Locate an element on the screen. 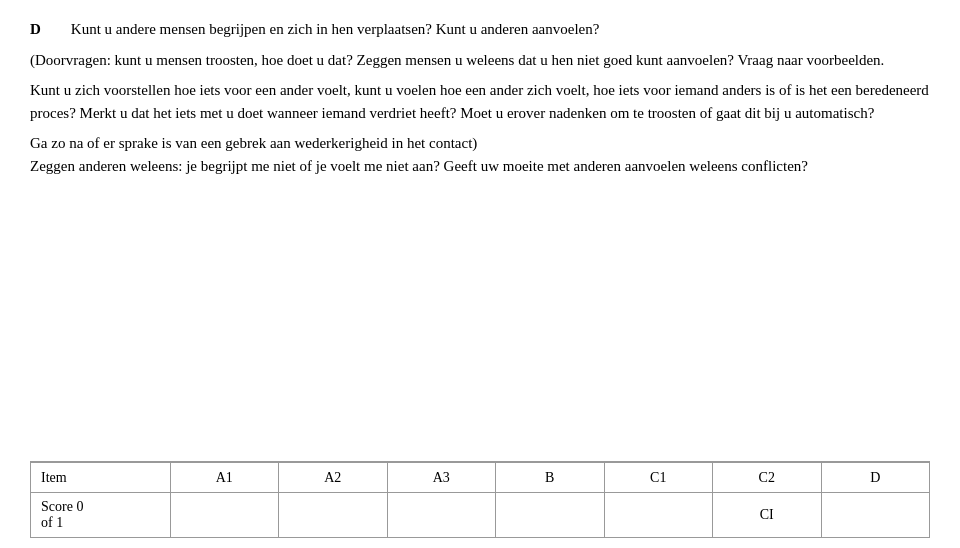 The width and height of the screenshot is (960, 548). table-header-a3: A3 is located at coordinates (442, 478).